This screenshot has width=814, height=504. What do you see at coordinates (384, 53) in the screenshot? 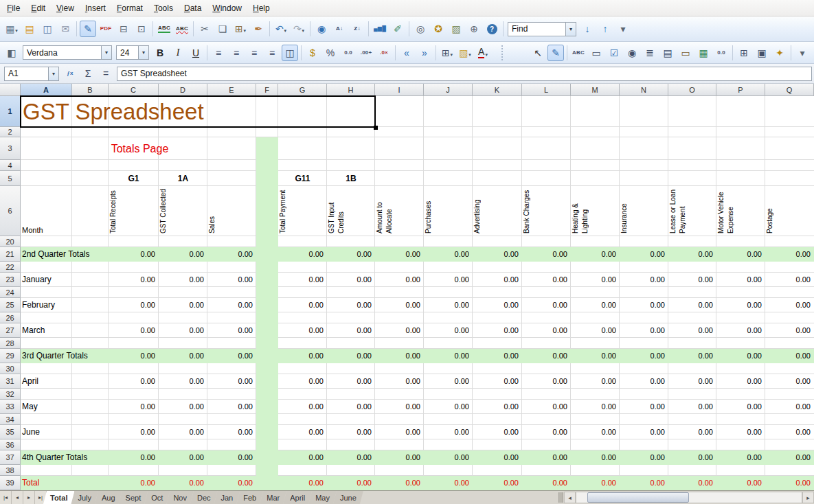
I see `delete-decimal-icon: .0×` at bounding box center [384, 53].